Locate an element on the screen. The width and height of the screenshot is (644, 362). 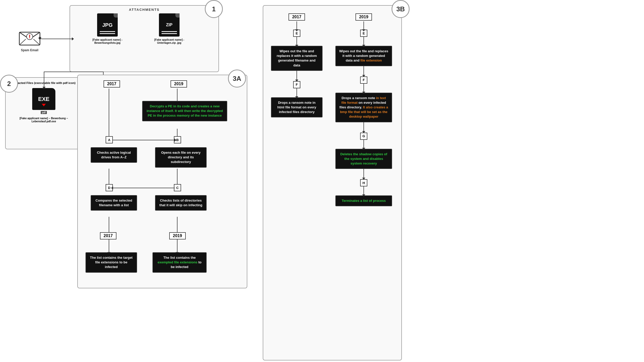
arrow-year2017-down is located at coordinates (109, 246).